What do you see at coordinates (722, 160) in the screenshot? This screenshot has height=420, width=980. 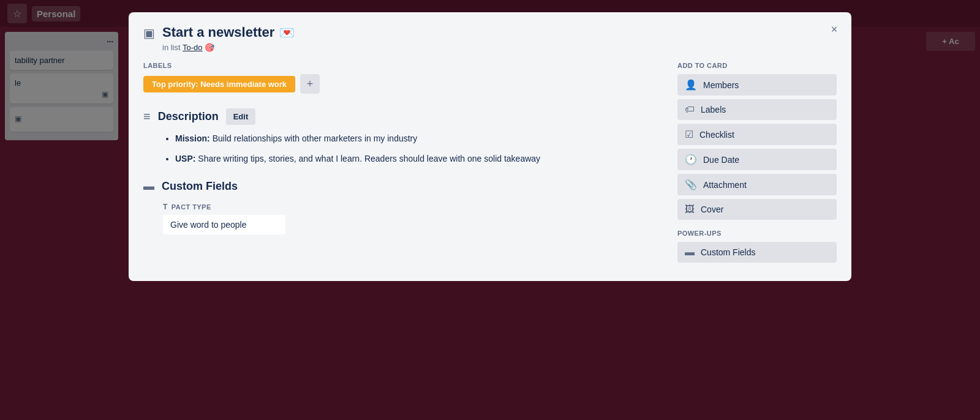 I see `due-date-label: Due Date` at bounding box center [722, 160].